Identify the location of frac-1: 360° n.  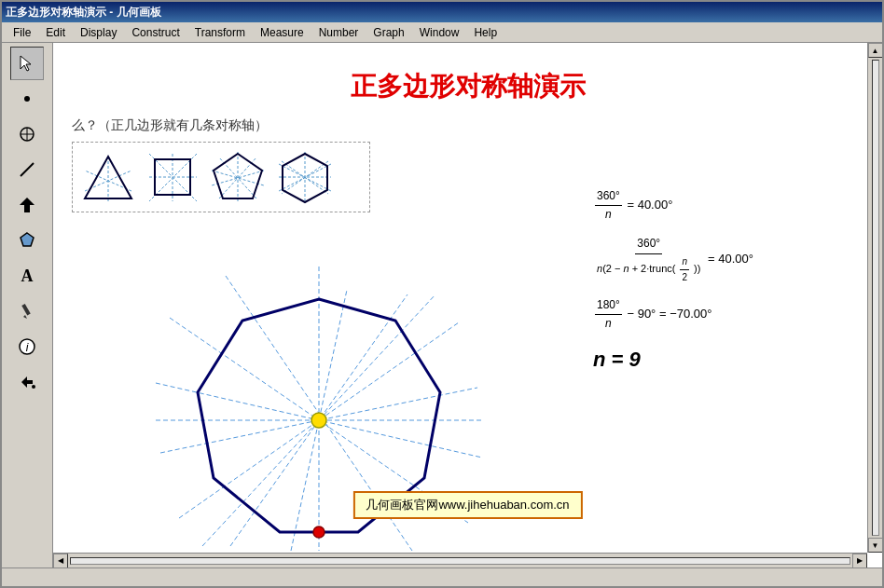
(608, 205).